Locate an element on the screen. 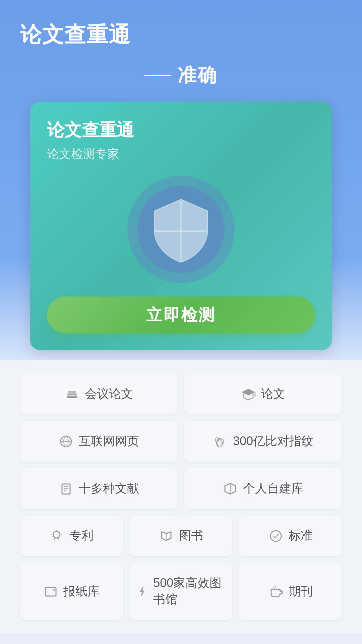  graduation-icon is located at coordinates (248, 394).